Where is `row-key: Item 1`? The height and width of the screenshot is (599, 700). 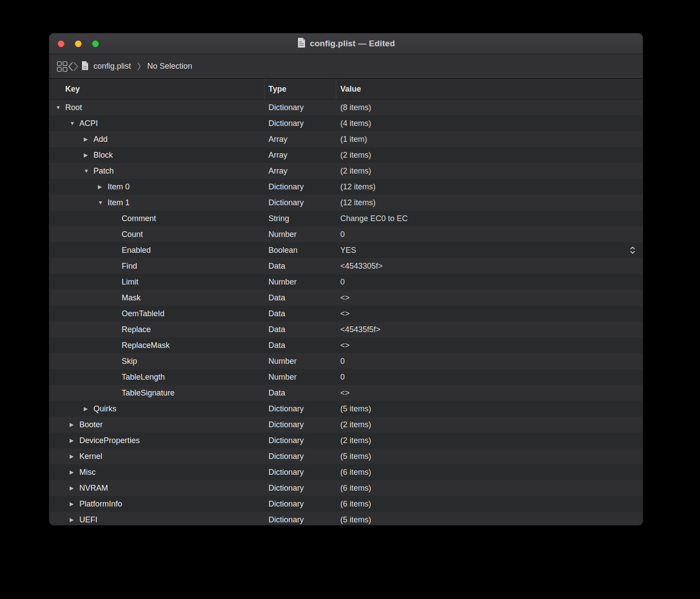
row-key: Item 1 is located at coordinates (119, 203).